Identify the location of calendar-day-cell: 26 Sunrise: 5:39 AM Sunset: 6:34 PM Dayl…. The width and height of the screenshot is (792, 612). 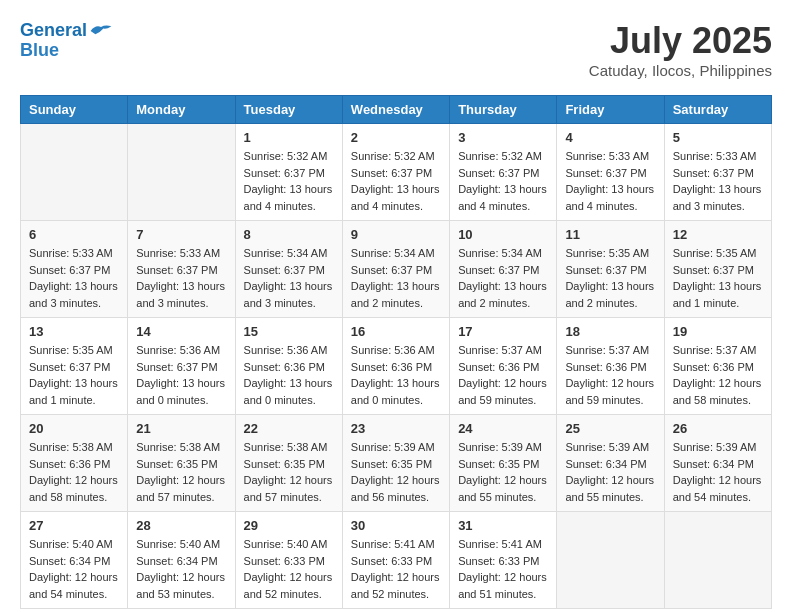
(718, 464).